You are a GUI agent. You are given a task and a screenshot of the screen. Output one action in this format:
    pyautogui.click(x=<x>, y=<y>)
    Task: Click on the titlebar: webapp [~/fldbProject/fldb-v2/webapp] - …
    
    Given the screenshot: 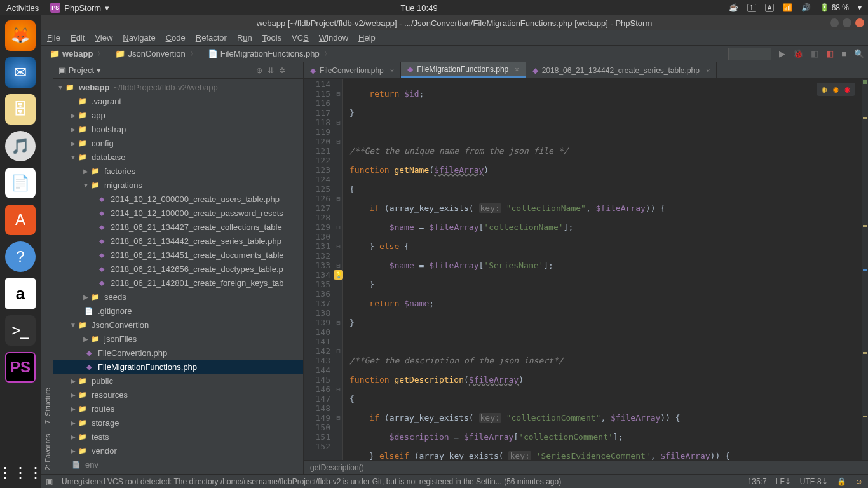 What is the action you would take?
    pyautogui.click(x=454, y=23)
    